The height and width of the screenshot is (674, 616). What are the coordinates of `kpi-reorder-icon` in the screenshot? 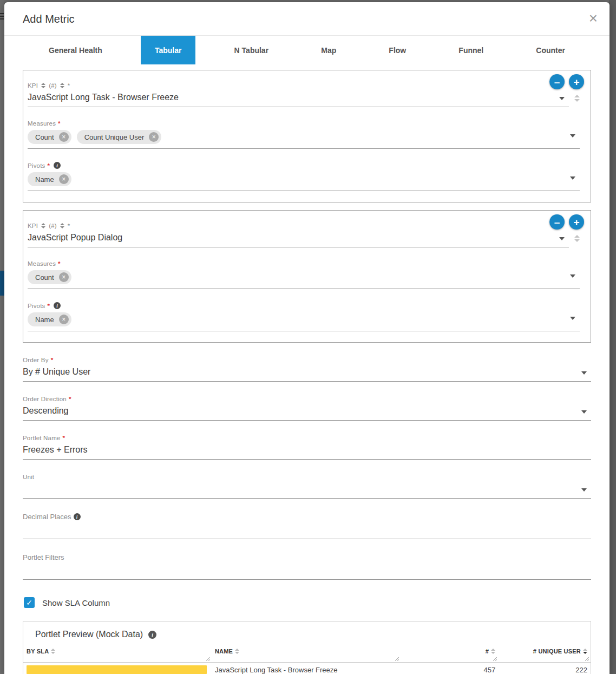 It's located at (43, 226).